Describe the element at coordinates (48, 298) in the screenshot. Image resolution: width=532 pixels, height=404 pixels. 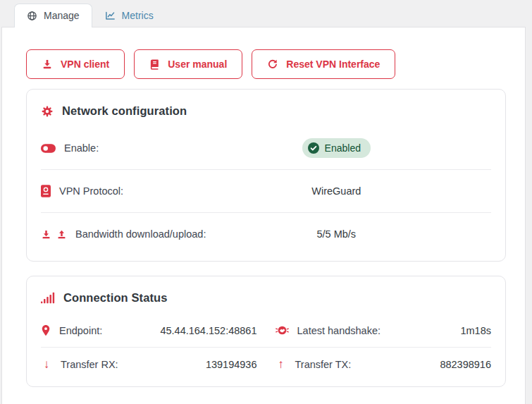
I see `signal-bars-icon` at that location.